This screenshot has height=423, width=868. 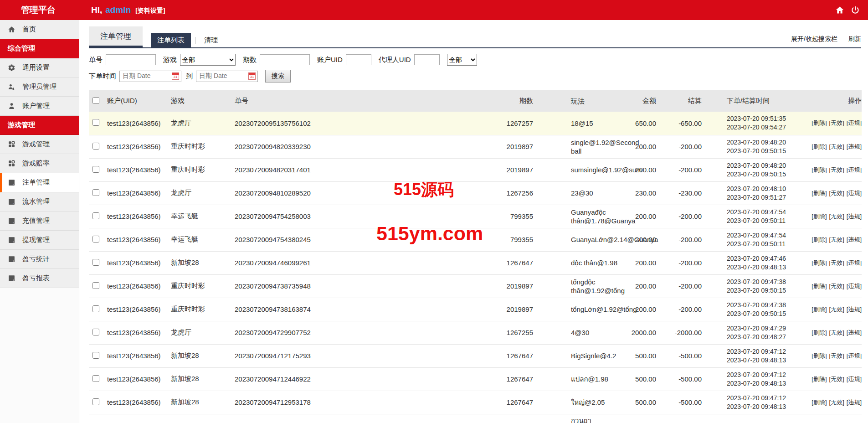 I want to click on select-all-checkbox, so click(x=96, y=100).